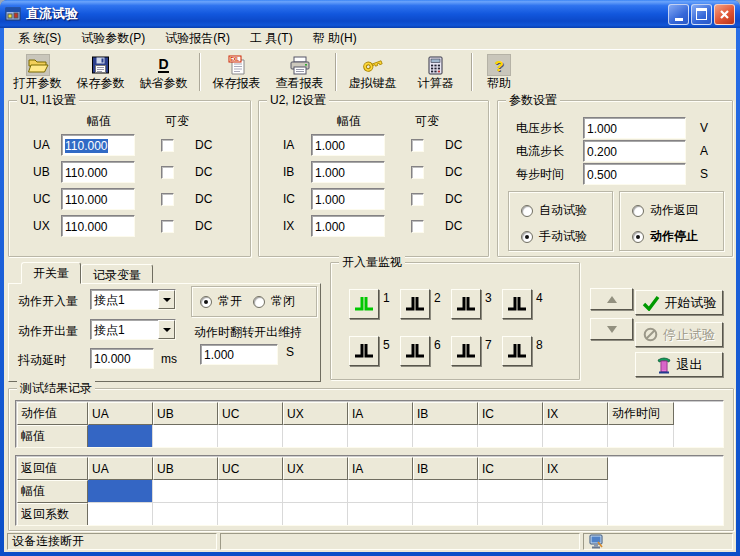  What do you see at coordinates (98, 199) in the screenshot?
I see `uc-amplitude-input: 110.000` at bounding box center [98, 199].